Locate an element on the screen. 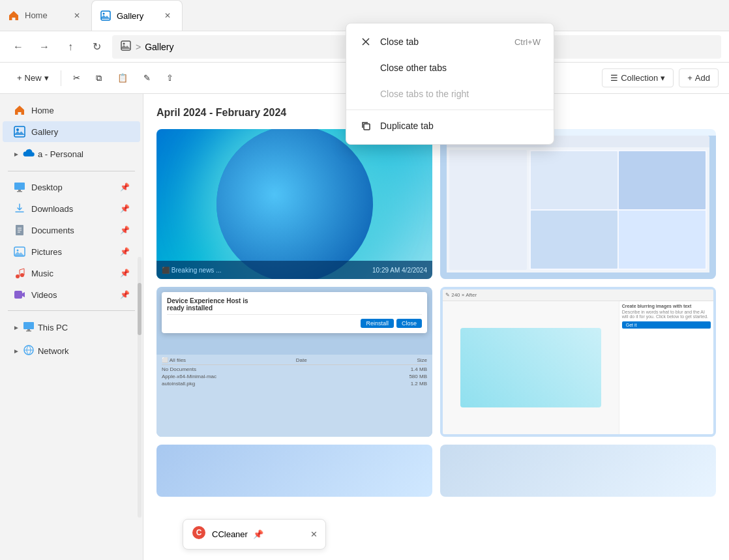 Image resolution: width=729 pixels, height=560 pixels. rename-button: ✎ is located at coordinates (147, 78).